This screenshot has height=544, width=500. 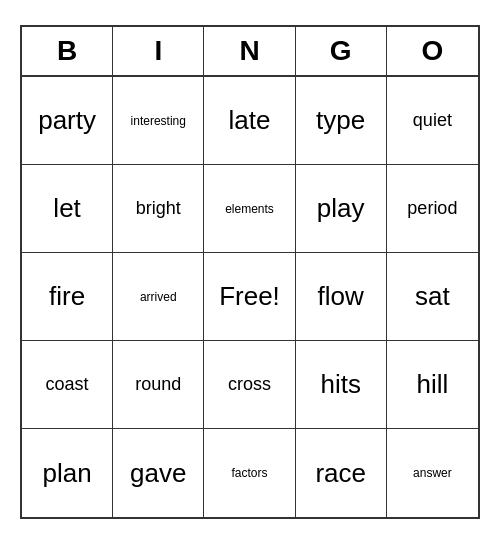 I want to click on header-cell: G, so click(x=342, y=51).